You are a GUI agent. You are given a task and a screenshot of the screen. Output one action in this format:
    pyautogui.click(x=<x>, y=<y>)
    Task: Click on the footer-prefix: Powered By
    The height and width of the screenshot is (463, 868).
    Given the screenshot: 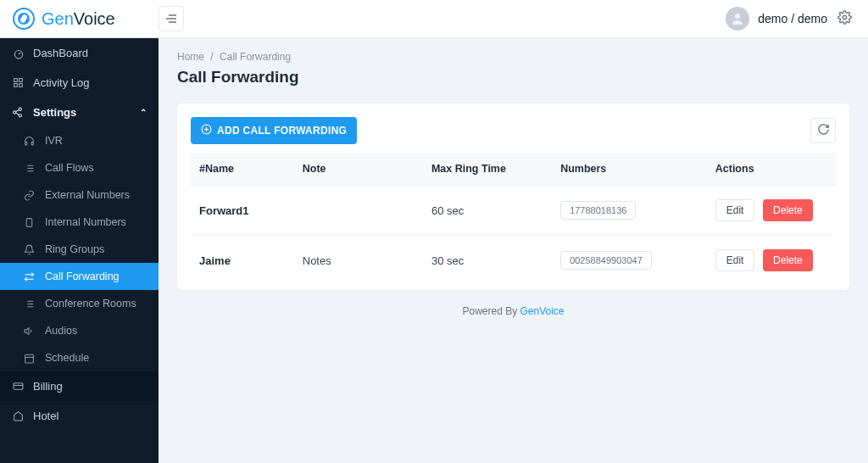 What is the action you would take?
    pyautogui.click(x=491, y=311)
    